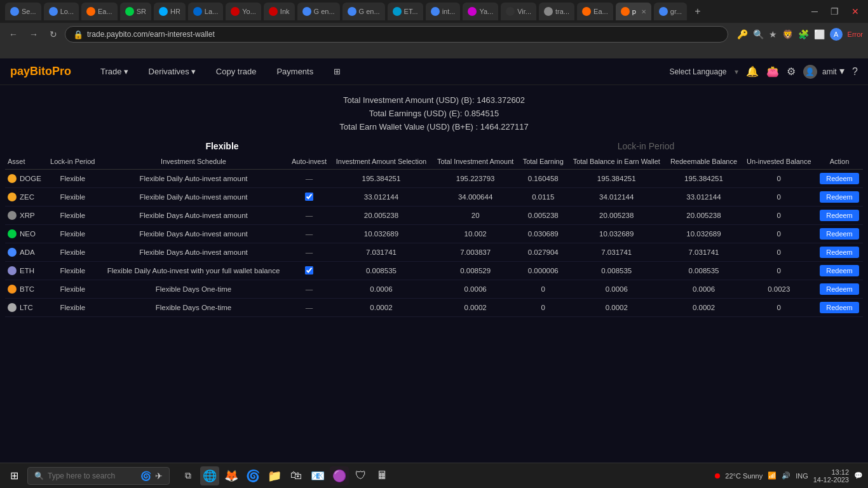 The image size is (868, 488). What do you see at coordinates (114, 71) in the screenshot?
I see `nav-trade: Trade ▾` at bounding box center [114, 71].